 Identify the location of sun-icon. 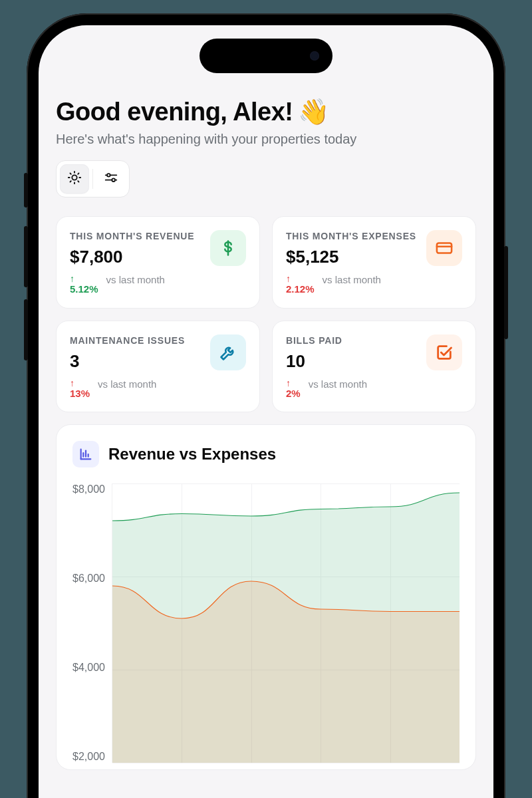
(74, 179).